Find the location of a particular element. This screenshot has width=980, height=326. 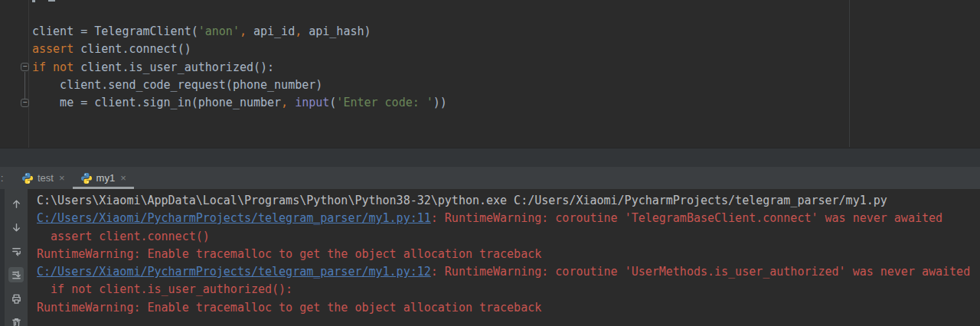

console-line: C:\Users\Xiaomi\AppData\Local\Programs\P… is located at coordinates (504, 200).